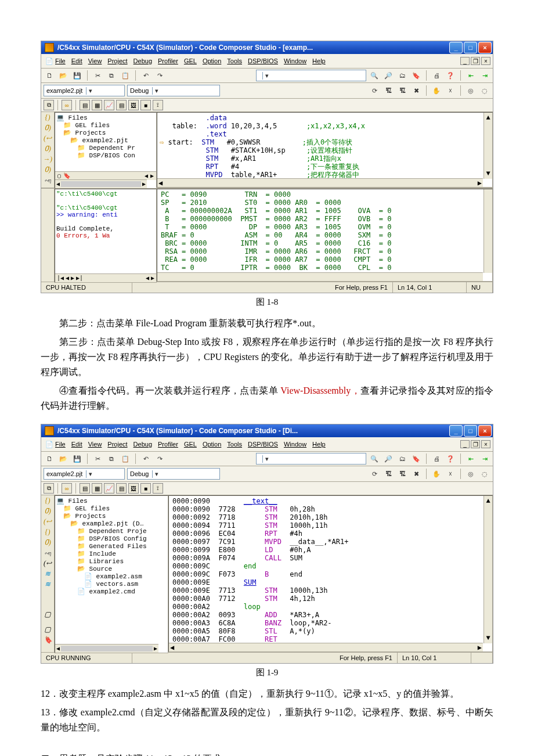  I want to click on menu-dspbios: DSP/BIOS, so click(263, 61).